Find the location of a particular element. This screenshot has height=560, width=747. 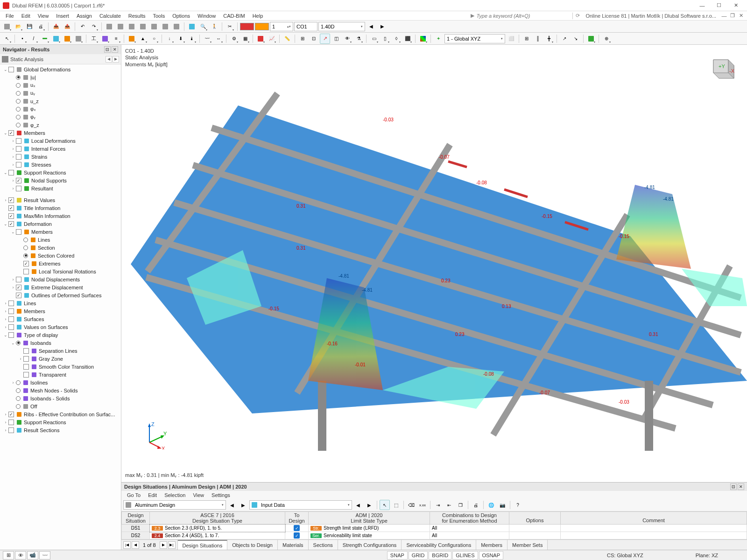

coord-system-combo: 1 - Global XYZ▾ is located at coordinates (475, 39).